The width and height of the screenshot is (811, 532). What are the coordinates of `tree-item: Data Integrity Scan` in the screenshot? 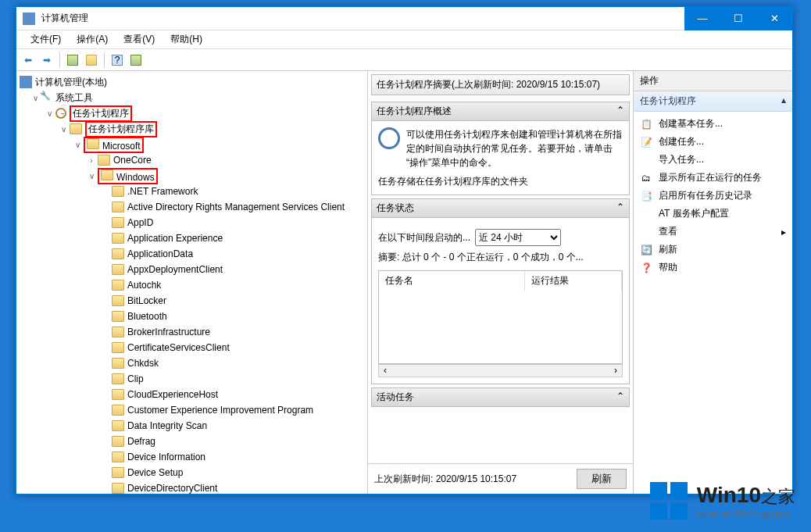 It's located at (192, 426).